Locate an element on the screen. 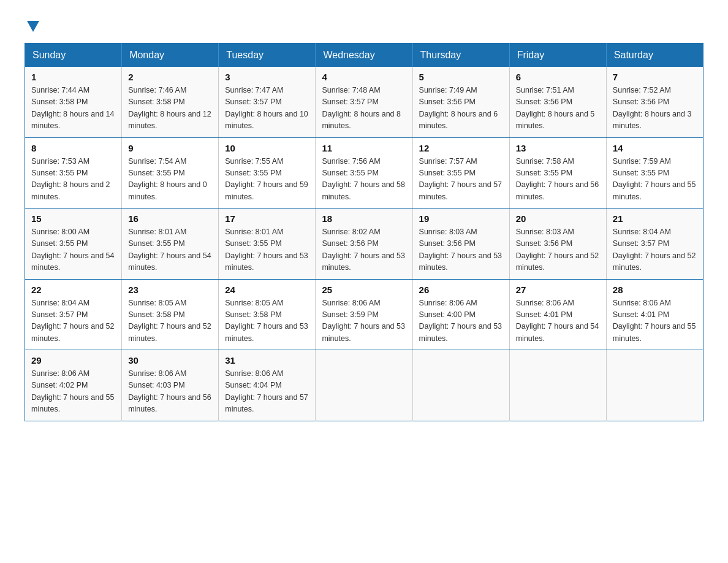 This screenshot has width=728, height=563. calendar-cell: 31 Sunrise: 8:06 AMSunset: 4:04 PMDaylig… is located at coordinates (267, 386).